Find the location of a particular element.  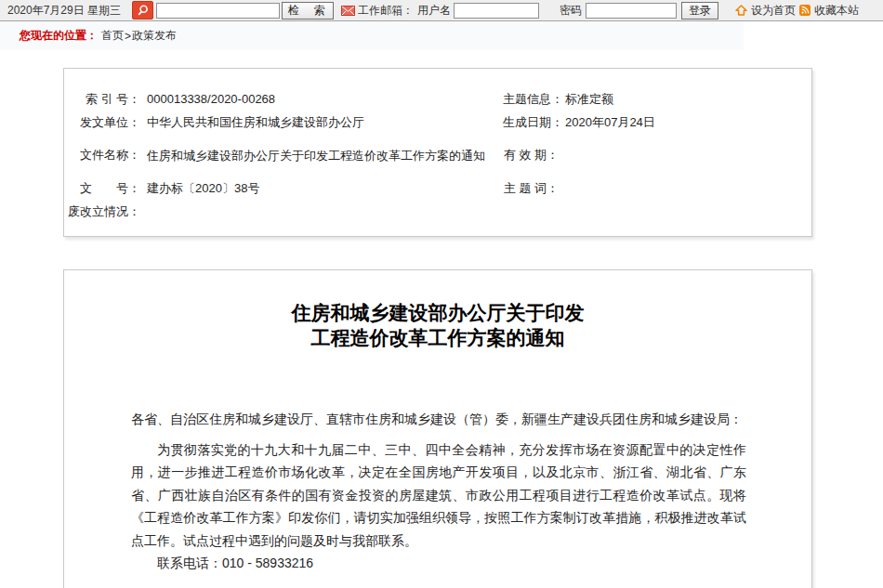

topic-info-value: 标准定额 is located at coordinates (688, 99).